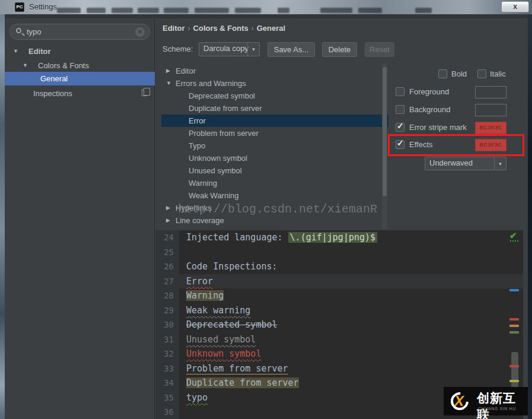  What do you see at coordinates (459, 74) in the screenshot?
I see `bold-label: Bold` at bounding box center [459, 74].